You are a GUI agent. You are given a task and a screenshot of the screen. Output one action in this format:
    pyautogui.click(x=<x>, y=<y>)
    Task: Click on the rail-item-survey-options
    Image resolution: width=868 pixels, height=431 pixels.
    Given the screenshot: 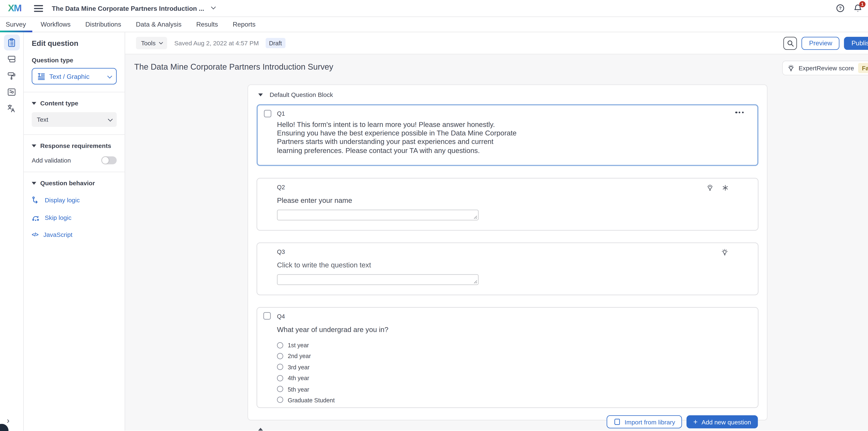 What is the action you would take?
    pyautogui.click(x=11, y=92)
    